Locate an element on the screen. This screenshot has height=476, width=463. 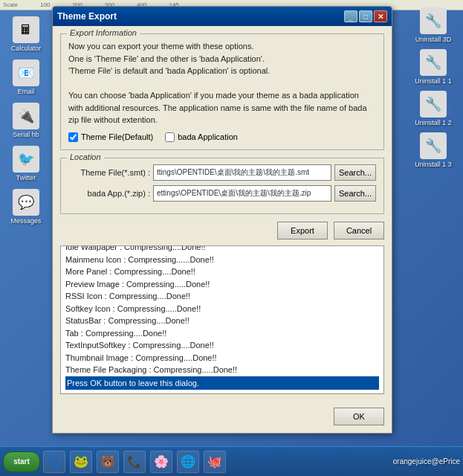
log-line: Theme File Packaging : Compressing.....D… is located at coordinates (222, 370).